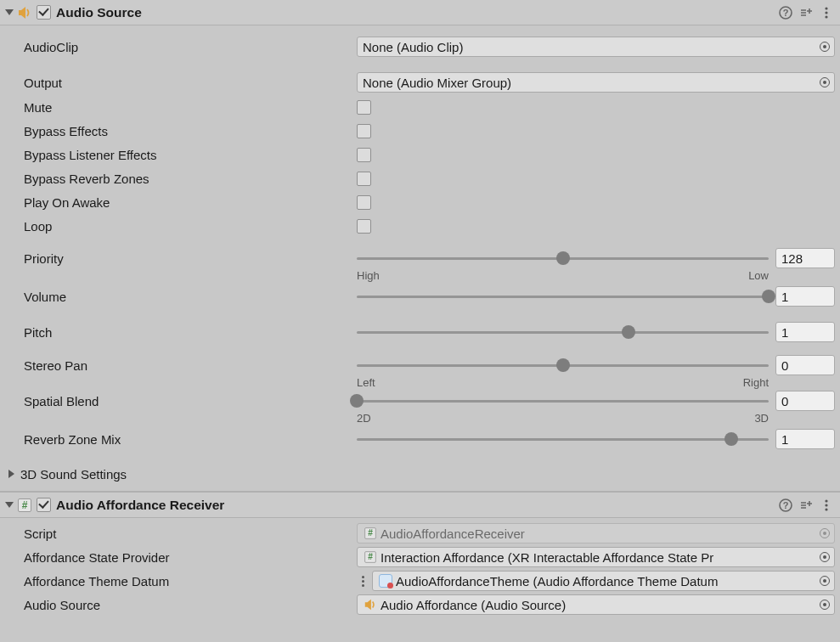 Image resolution: width=840 pixels, height=642 pixels. I want to click on row-priority: Priority 128 High Low, so click(420, 266).